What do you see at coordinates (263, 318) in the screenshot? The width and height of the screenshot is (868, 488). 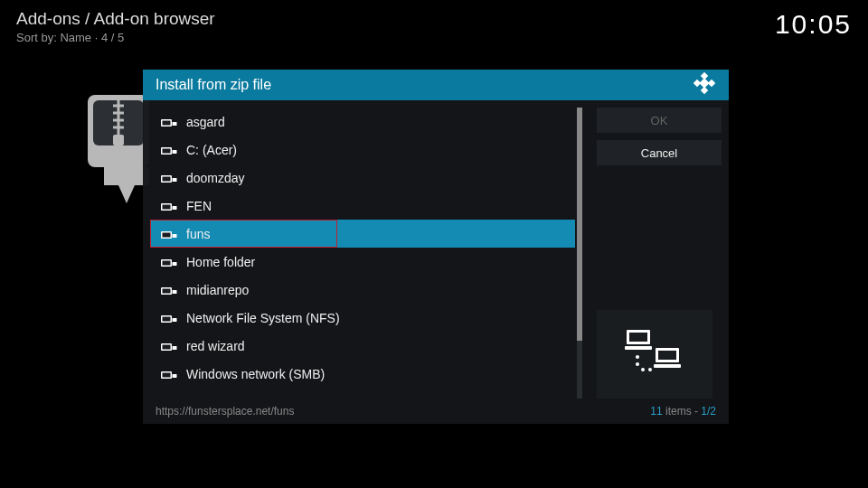 I see `file-item-label: Network File System (NFS)` at bounding box center [263, 318].